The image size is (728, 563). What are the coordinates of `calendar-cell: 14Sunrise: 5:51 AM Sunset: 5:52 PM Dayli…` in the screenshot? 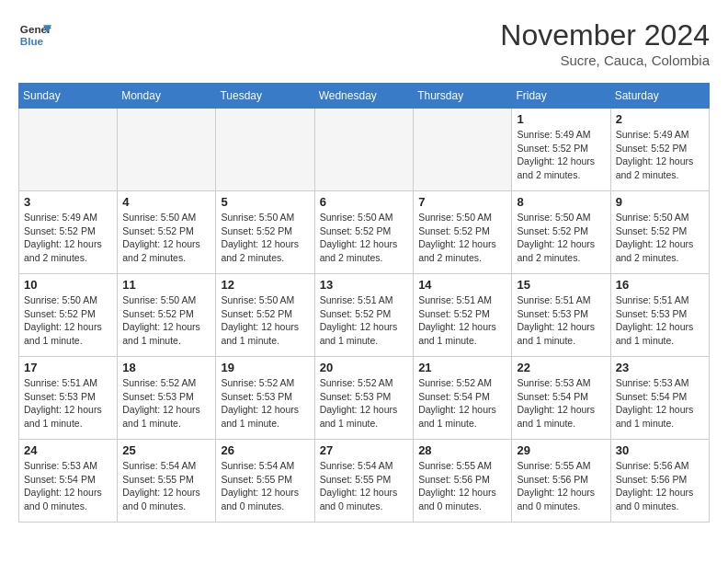 It's located at (463, 316).